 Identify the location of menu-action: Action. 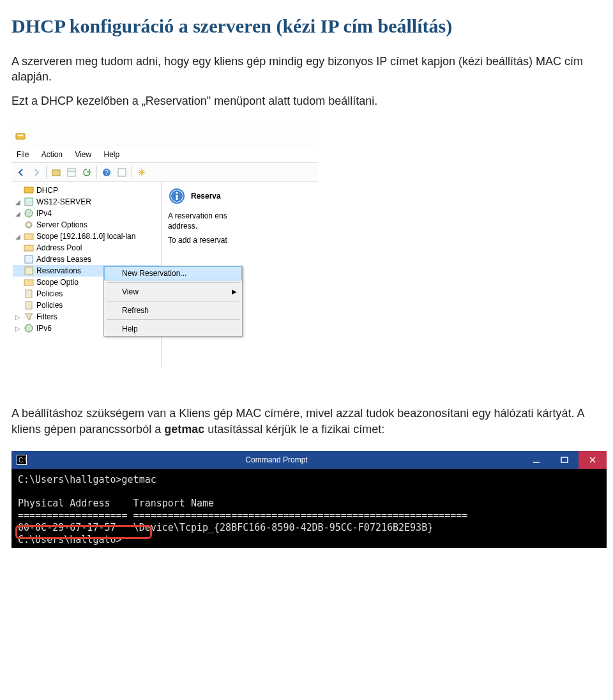
(52, 155).